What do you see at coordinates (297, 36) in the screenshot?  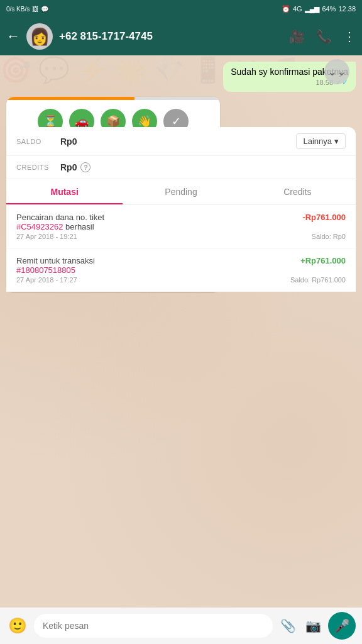 I see `video-call-icon: 🎥` at bounding box center [297, 36].